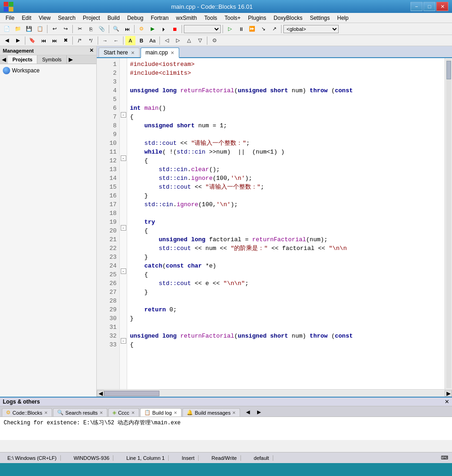 This screenshot has height=476, width=452. I want to click on build-btn: ⚙, so click(141, 29).